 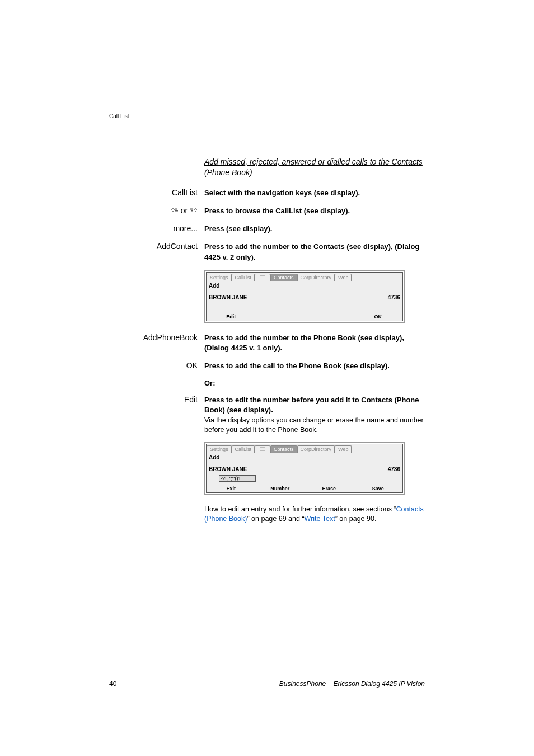 I want to click on page-number: 40, so click(x=113, y=684).